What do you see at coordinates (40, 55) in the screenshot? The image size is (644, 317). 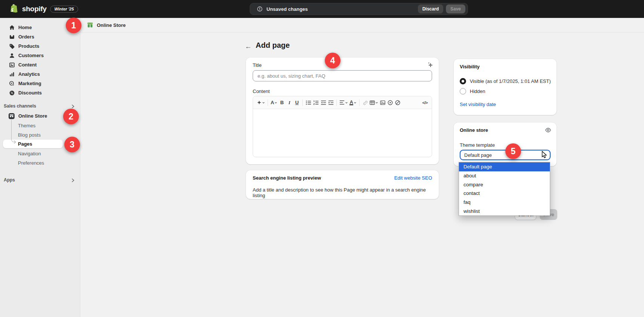 I see `sidebar-item-customers: Customers` at bounding box center [40, 55].